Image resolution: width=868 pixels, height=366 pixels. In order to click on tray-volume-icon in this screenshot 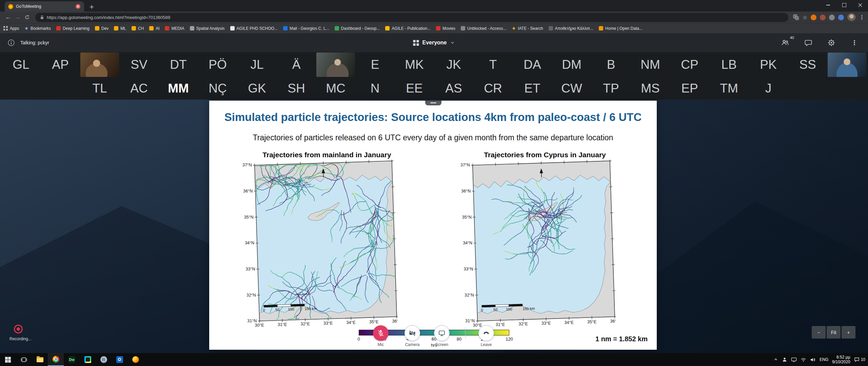, I will do `click(813, 360)`.